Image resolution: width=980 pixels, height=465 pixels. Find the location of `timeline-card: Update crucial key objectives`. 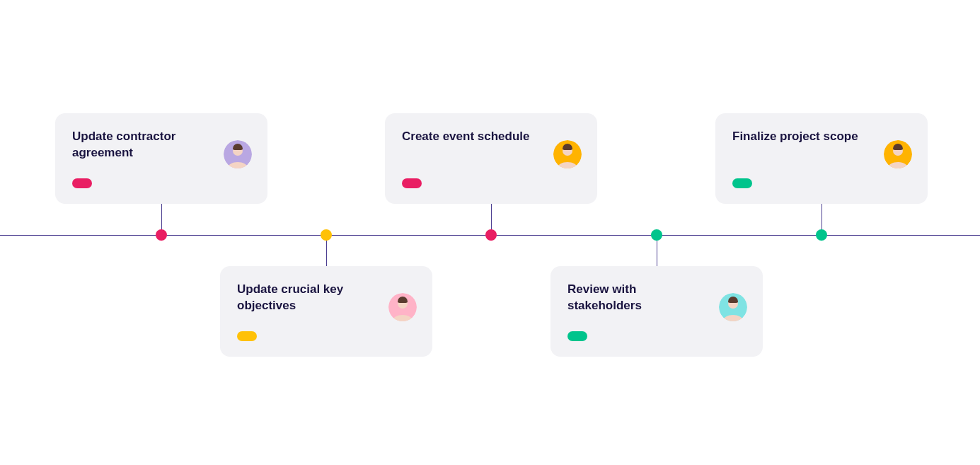

timeline-card: Update crucial key objectives is located at coordinates (326, 311).